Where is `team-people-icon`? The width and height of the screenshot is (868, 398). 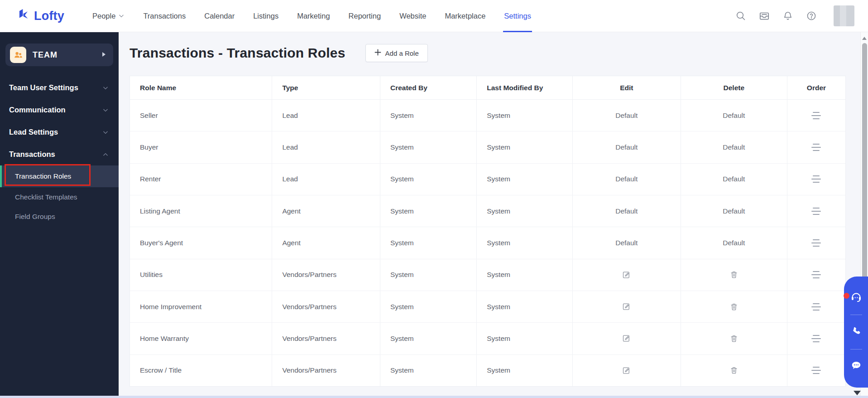
team-people-icon is located at coordinates (18, 55).